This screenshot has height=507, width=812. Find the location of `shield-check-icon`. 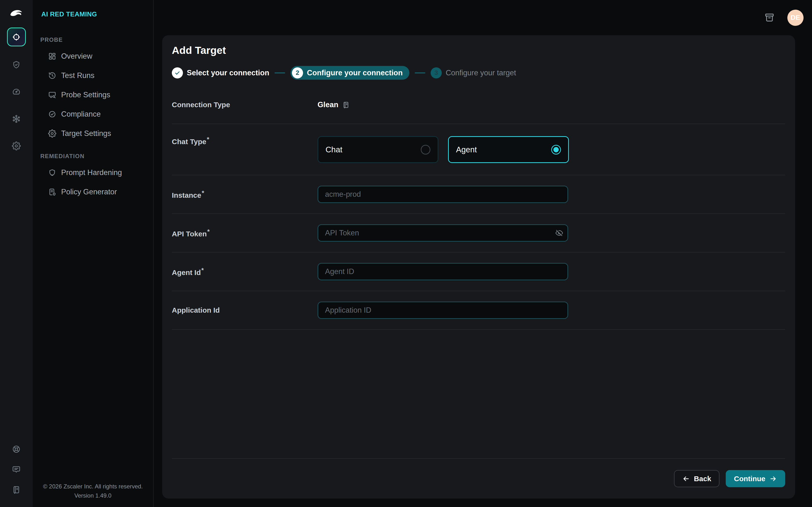

shield-check-icon is located at coordinates (16, 65).